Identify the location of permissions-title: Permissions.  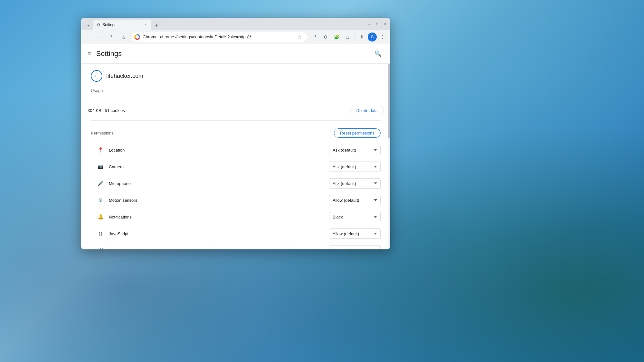
(102, 133).